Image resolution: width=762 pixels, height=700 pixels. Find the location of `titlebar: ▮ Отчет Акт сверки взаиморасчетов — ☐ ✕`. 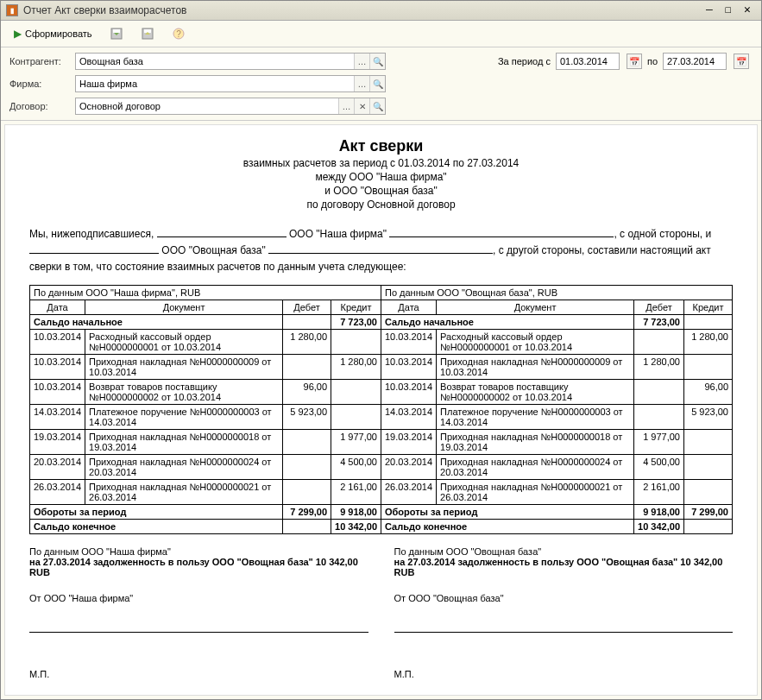

titlebar: ▮ Отчет Акт сверки взаиморасчетов — ☐ ✕ is located at coordinates (381, 10).